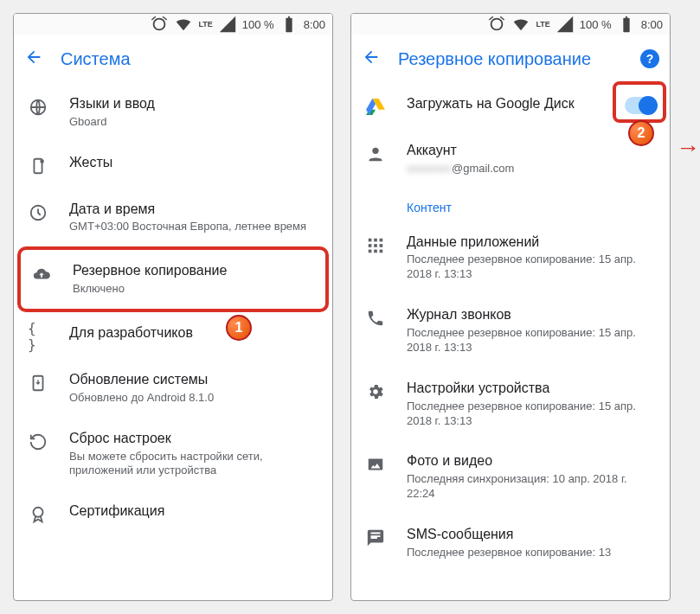  What do you see at coordinates (531, 389) in the screenshot?
I see `item-title: Настройки устройства` at bounding box center [531, 389].